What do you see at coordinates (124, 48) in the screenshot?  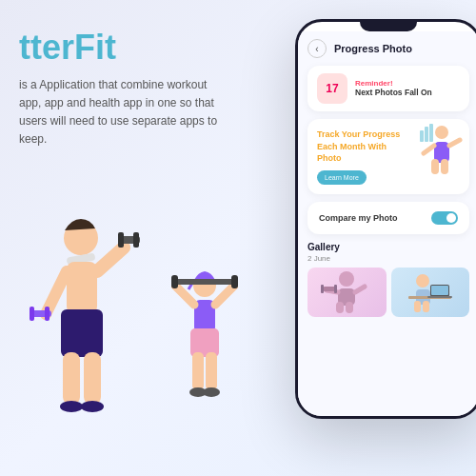 I see `brand-title: tterFit` at bounding box center [124, 48].